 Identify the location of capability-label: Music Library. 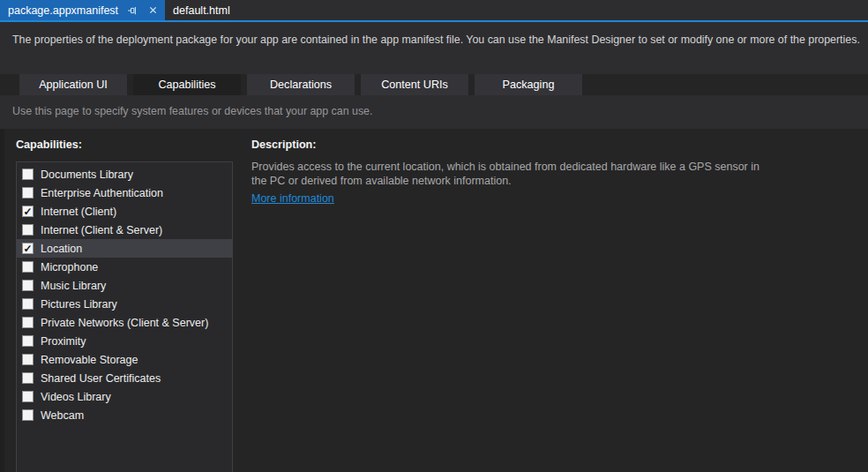
(73, 286).